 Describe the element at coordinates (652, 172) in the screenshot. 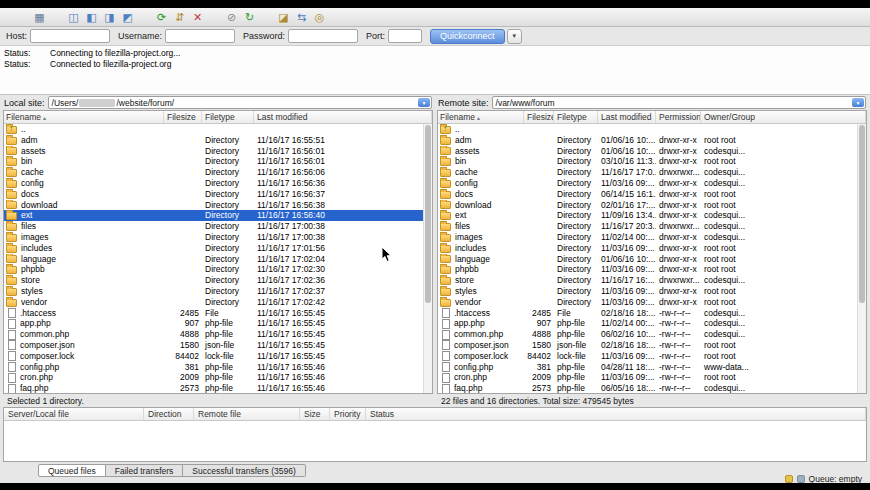

I see `file-row: cacheDirectory11/16/17 17:0...drwxrwxr..…` at that location.